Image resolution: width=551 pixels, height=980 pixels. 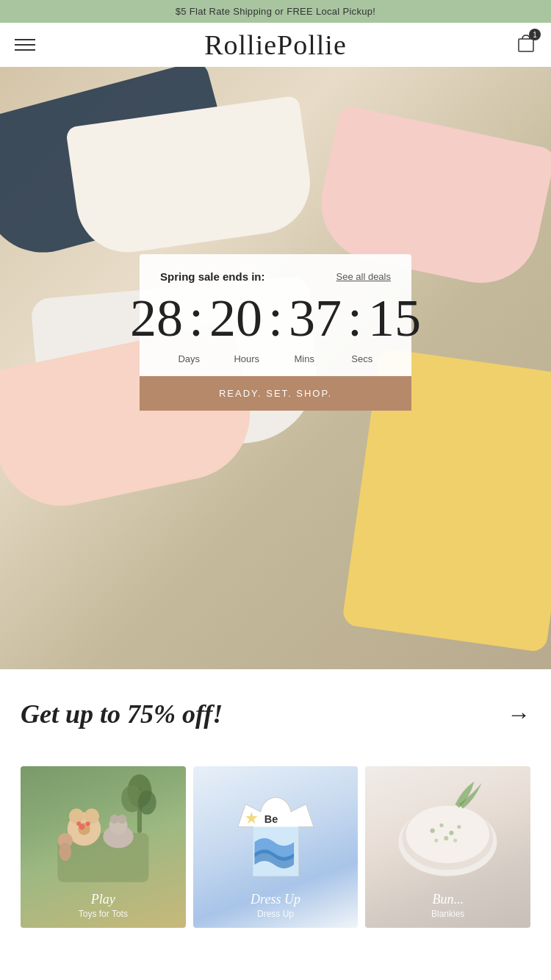 I want to click on countdown-numbers: 28 : 20 : 37 : 15, so click(x=276, y=318).